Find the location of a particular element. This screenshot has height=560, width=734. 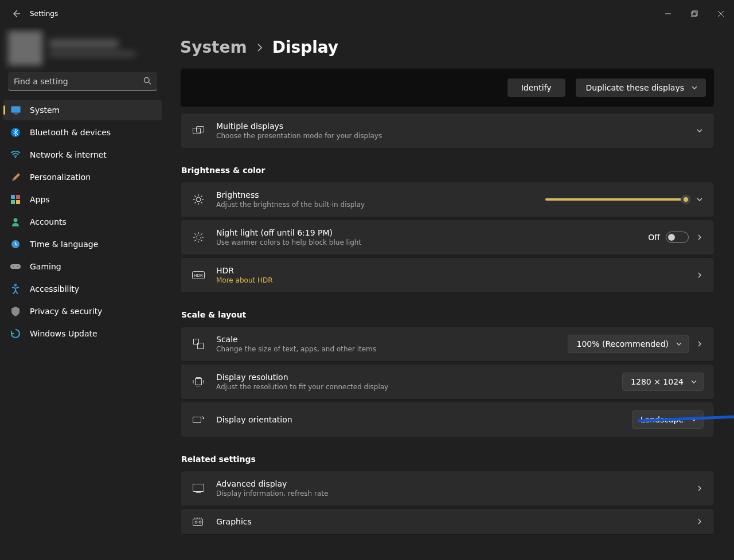

maximize-button is located at coordinates (694, 14).